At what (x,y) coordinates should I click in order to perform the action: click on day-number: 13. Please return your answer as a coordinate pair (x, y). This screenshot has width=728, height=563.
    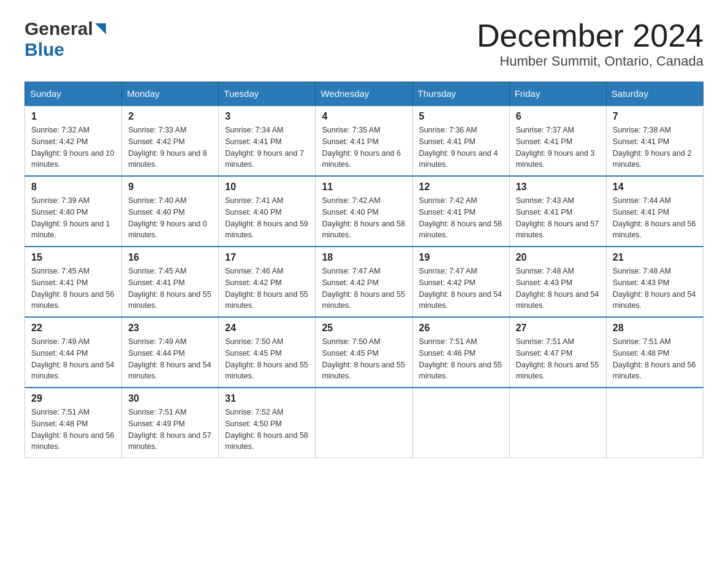
    Looking at the image, I should click on (558, 187).